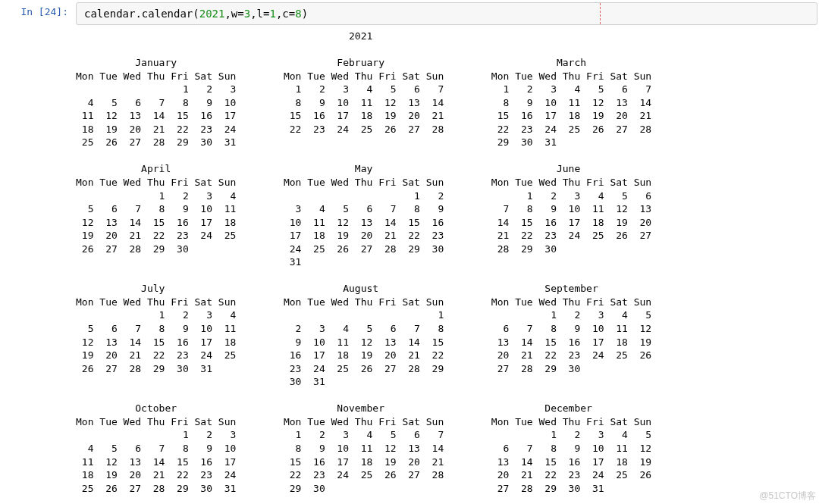 This screenshot has height=504, width=819. I want to click on code-token: ,l=, so click(259, 14).